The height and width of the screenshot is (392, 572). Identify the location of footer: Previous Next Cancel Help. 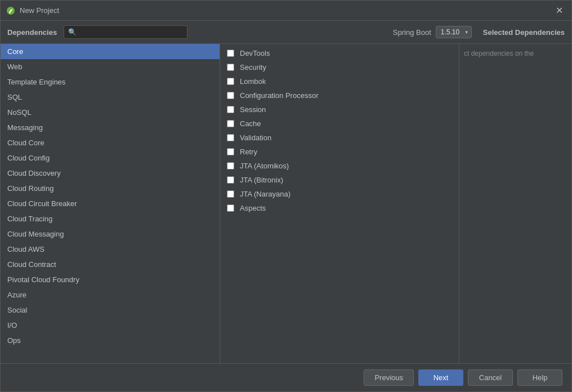
(286, 377).